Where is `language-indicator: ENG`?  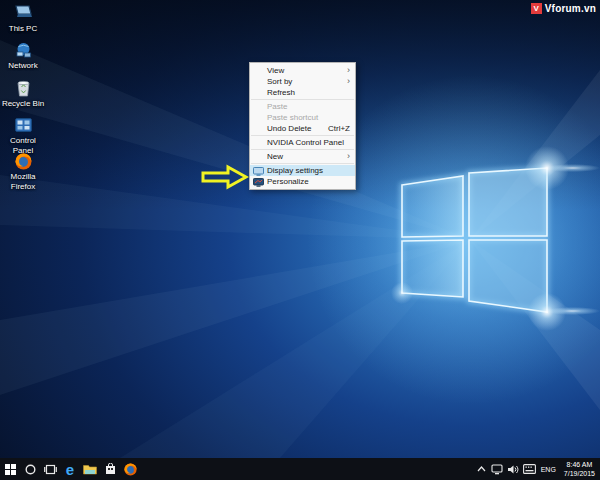
language-indicator: ENG is located at coordinates (548, 470).